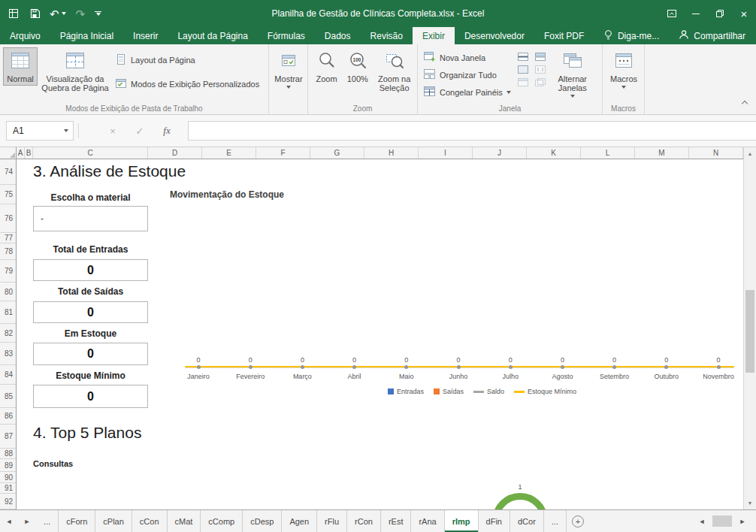 The width and height of the screenshot is (756, 532). What do you see at coordinates (8, 437) in the screenshot?
I see `row-header-87: 87` at bounding box center [8, 437].